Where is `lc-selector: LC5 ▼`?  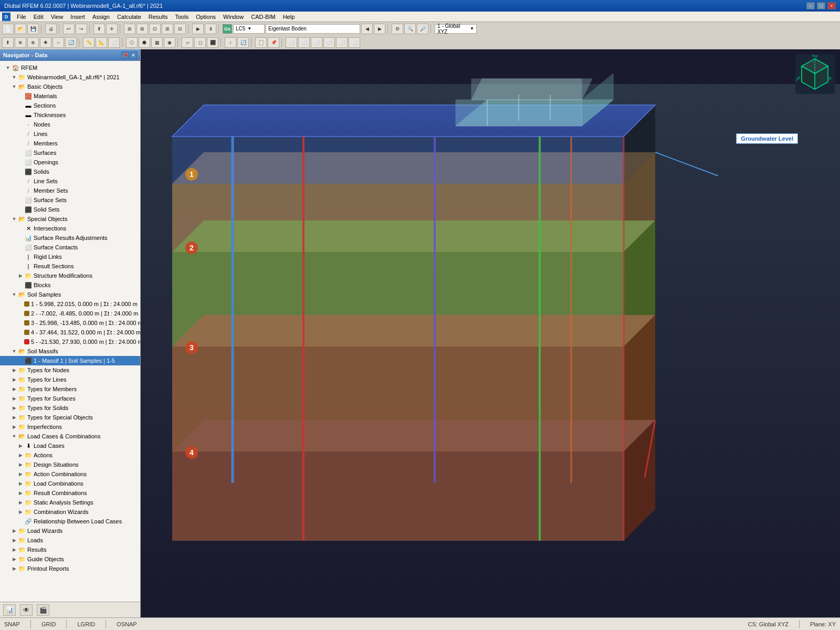
lc-selector: LC5 ▼ is located at coordinates (249, 29).